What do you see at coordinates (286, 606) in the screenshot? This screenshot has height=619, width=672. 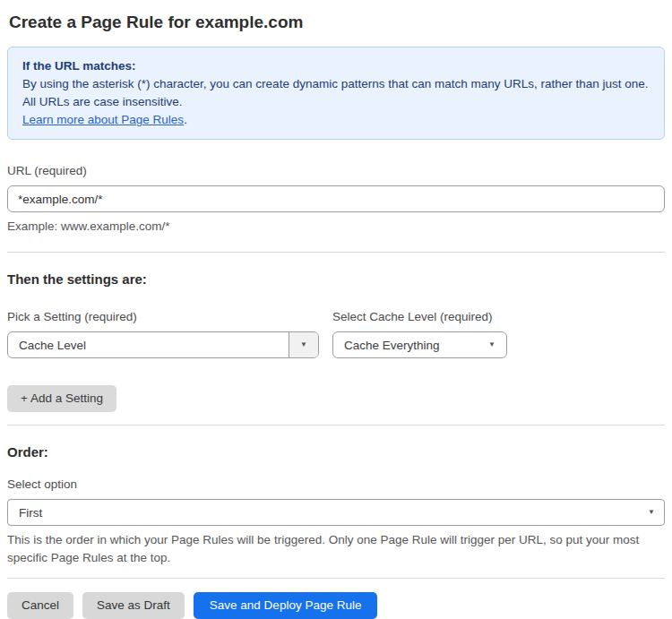 I see `save-deploy-button: Save and Deploy Page Rule` at bounding box center [286, 606].